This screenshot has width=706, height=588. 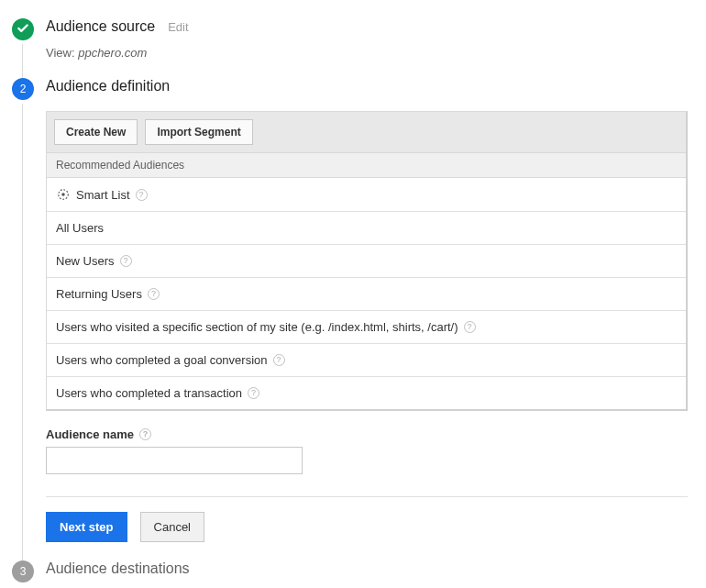 What do you see at coordinates (198, 132) in the screenshot?
I see `import-segment-button: Import Segment` at bounding box center [198, 132].